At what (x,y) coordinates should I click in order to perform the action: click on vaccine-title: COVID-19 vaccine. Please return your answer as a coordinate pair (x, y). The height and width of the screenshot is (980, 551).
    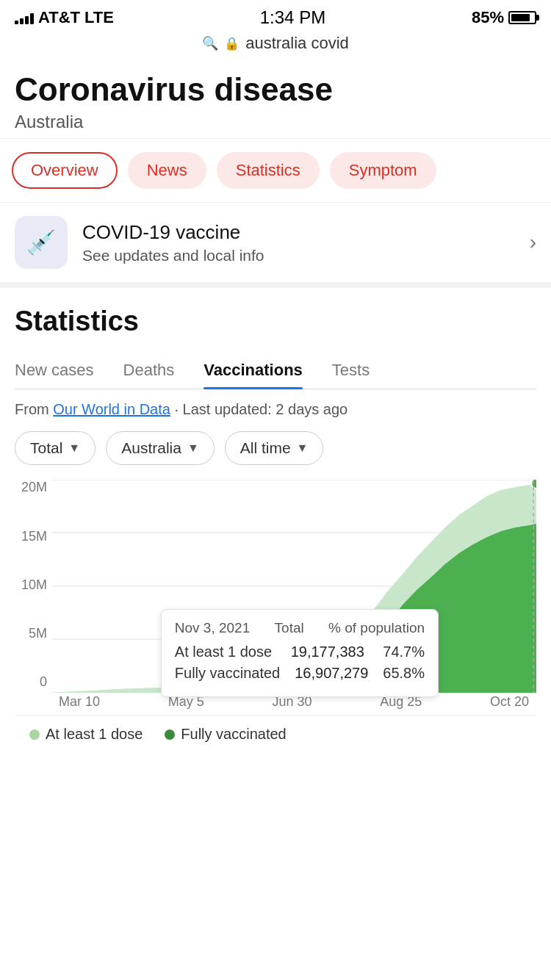
    Looking at the image, I should click on (306, 232).